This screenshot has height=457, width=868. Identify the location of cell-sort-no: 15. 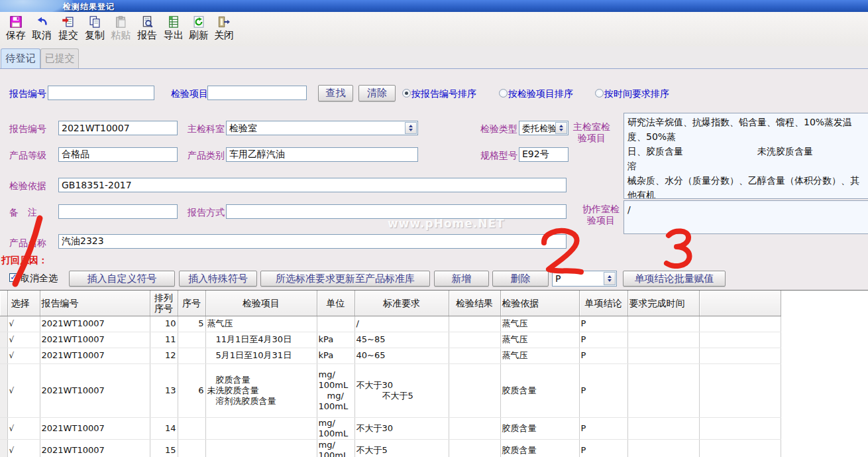
(164, 448).